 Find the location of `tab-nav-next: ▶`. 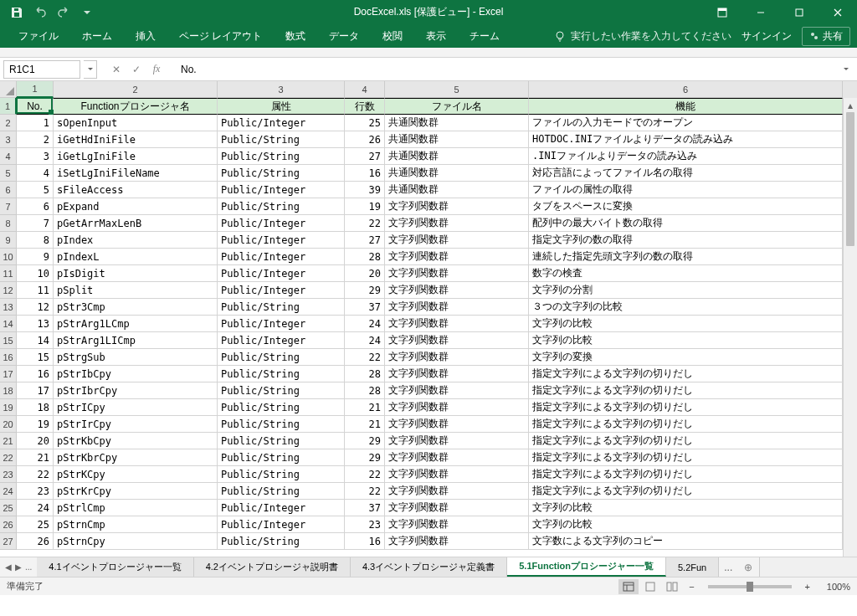

tab-nav-next: ▶ is located at coordinates (18, 567).